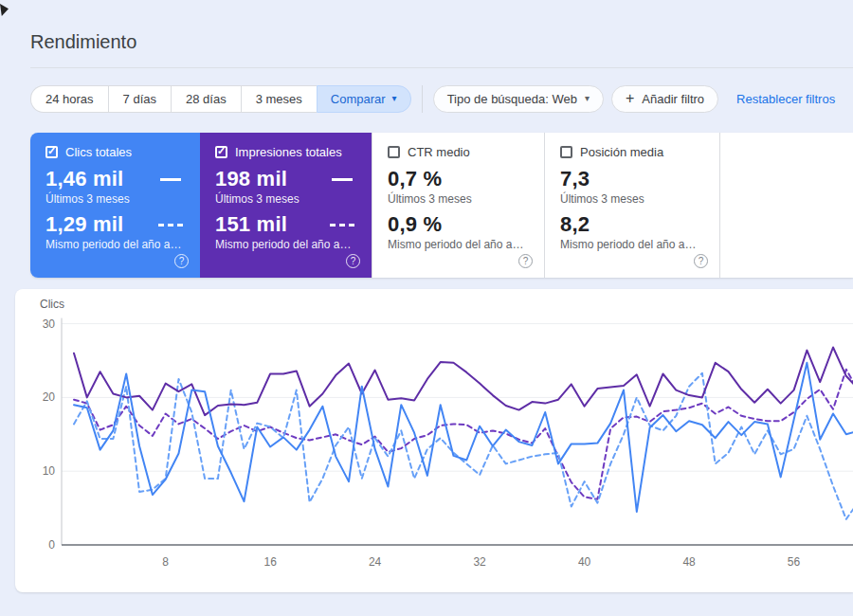 This screenshot has width=853, height=616. What do you see at coordinates (415, 225) in the screenshot?
I see `metric-previous-value: 0,9 %` at bounding box center [415, 225].